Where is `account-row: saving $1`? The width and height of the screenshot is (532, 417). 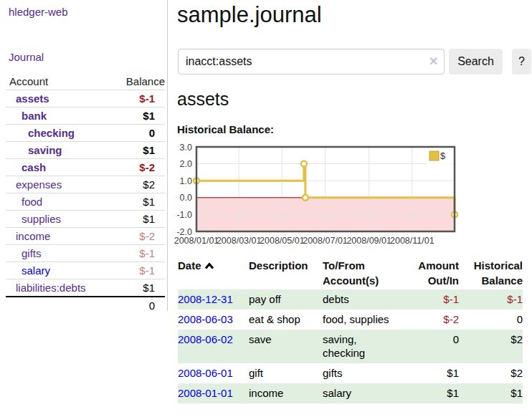 account-row: saving $1 is located at coordinates (85, 150).